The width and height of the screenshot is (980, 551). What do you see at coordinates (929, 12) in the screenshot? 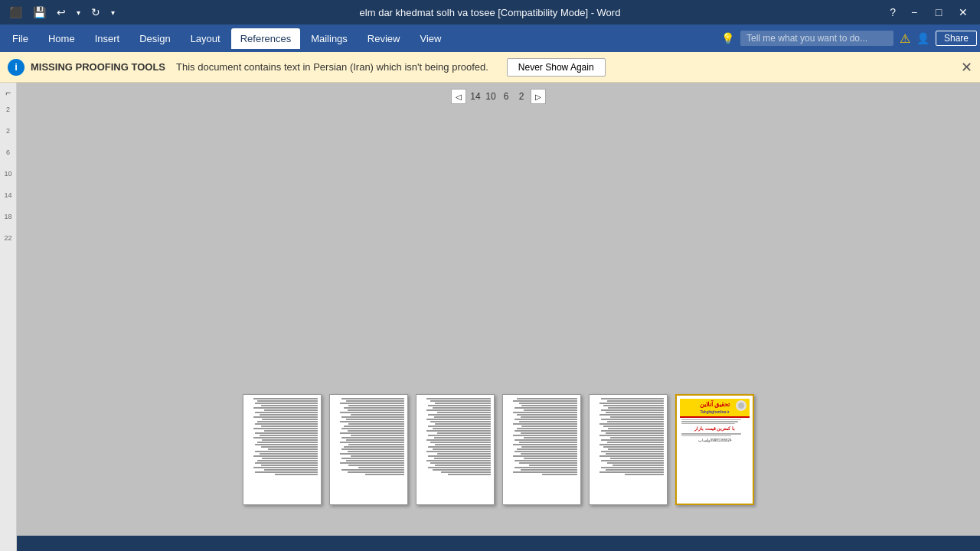
I see `title-bar-controls: ? − □ ✕` at bounding box center [929, 12].